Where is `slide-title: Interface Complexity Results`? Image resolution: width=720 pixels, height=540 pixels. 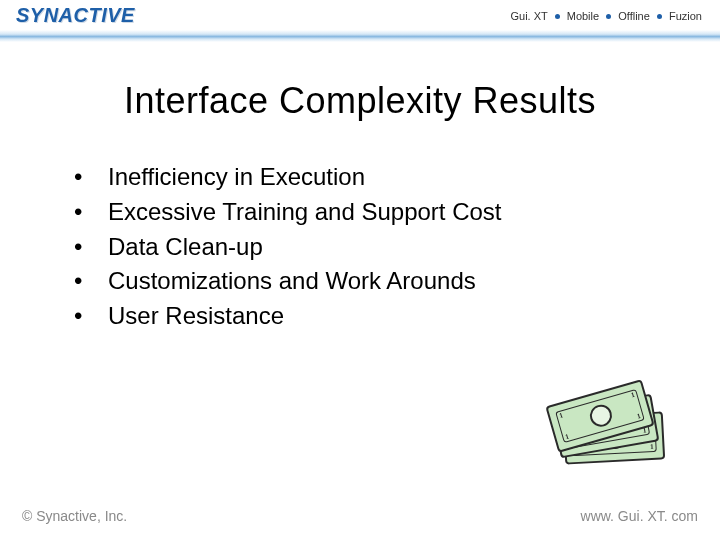 slide-title: Interface Complexity Results is located at coordinates (360, 101).